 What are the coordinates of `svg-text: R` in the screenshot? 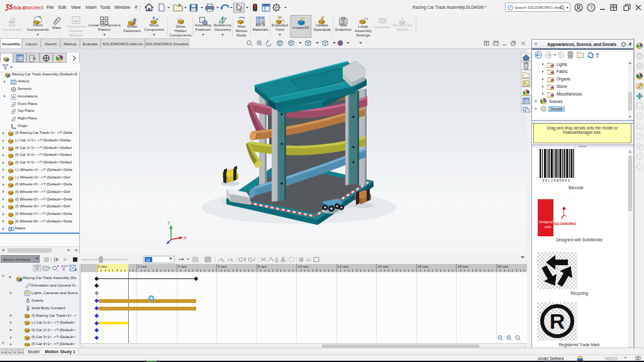 It's located at (557, 321).